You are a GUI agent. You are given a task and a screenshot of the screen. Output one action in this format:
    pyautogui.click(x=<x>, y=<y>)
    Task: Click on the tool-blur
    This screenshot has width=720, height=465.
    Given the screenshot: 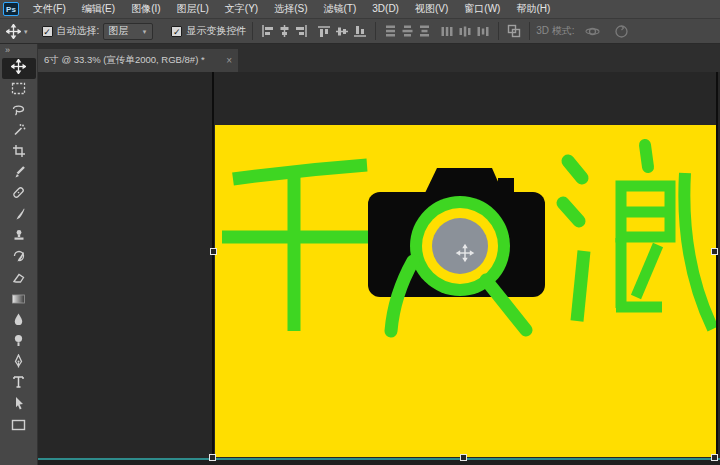 What is the action you would take?
    pyautogui.click(x=19, y=320)
    